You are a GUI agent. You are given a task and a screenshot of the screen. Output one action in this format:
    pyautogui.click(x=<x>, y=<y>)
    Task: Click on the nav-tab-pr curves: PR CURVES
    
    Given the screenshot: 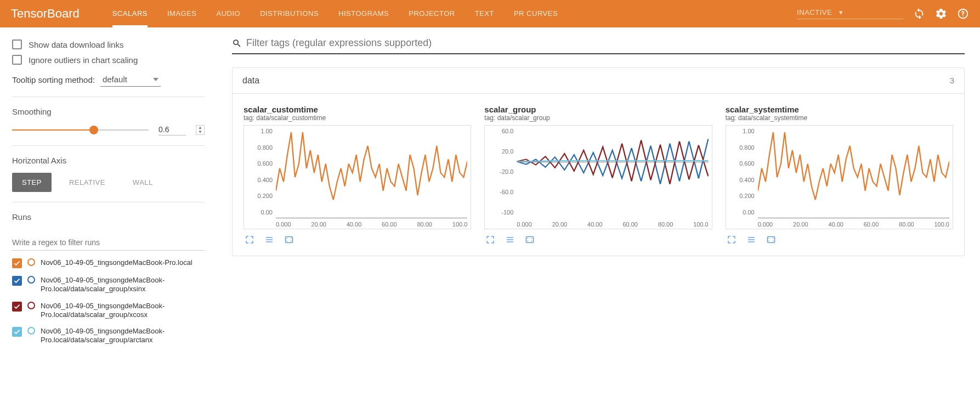 What is the action you would take?
    pyautogui.click(x=536, y=14)
    